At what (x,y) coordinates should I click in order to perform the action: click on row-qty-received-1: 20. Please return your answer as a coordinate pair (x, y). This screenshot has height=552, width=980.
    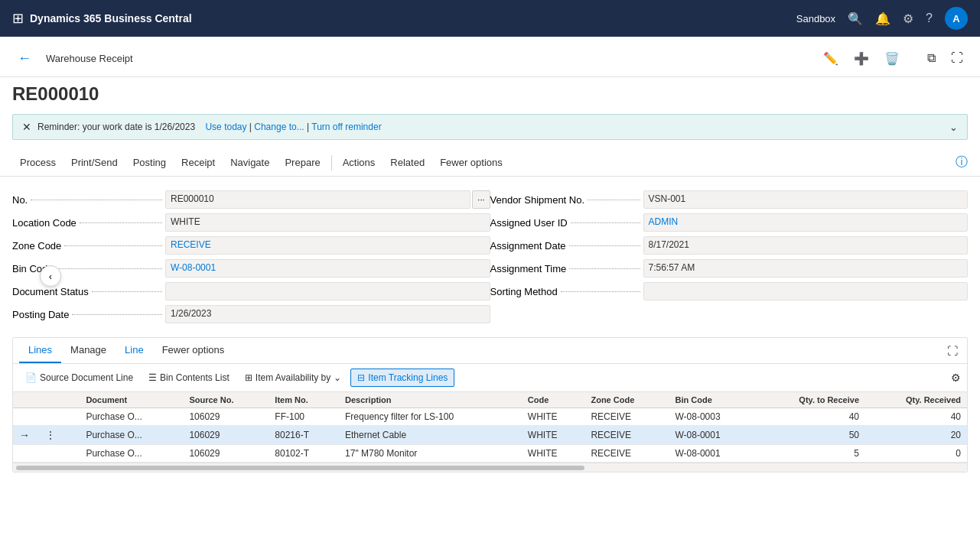
    Looking at the image, I should click on (917, 436).